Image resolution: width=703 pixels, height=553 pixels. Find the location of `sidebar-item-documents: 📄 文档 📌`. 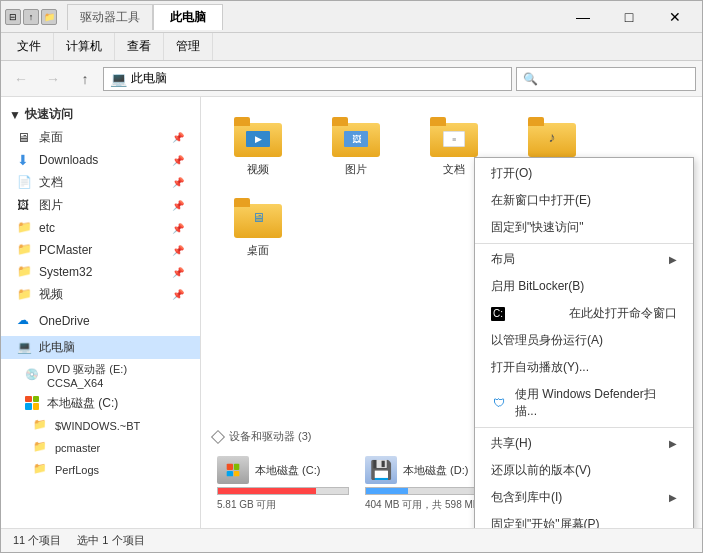

sidebar-item-documents: 📄 文档 📌 is located at coordinates (100, 182).